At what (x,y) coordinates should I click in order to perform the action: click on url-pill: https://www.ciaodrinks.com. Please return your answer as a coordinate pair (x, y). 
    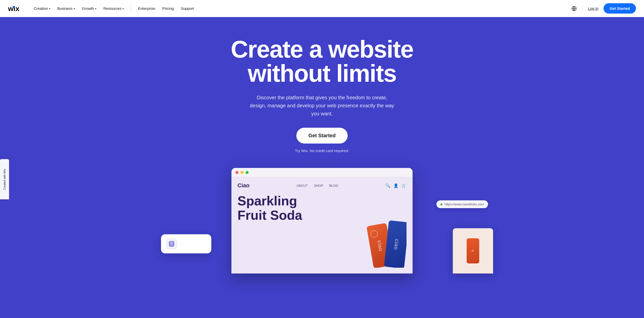
    Looking at the image, I should click on (462, 204).